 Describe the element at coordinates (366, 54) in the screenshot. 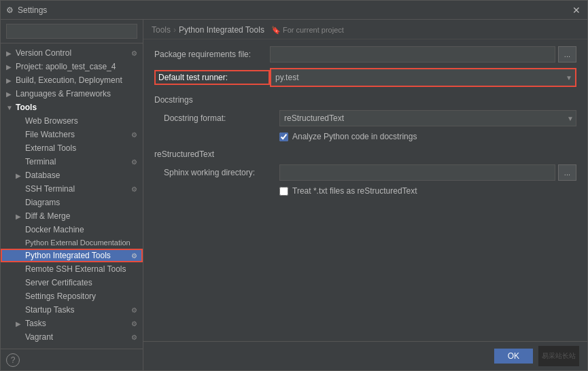

I see `package-req-row: Package requirements file: ...` at that location.